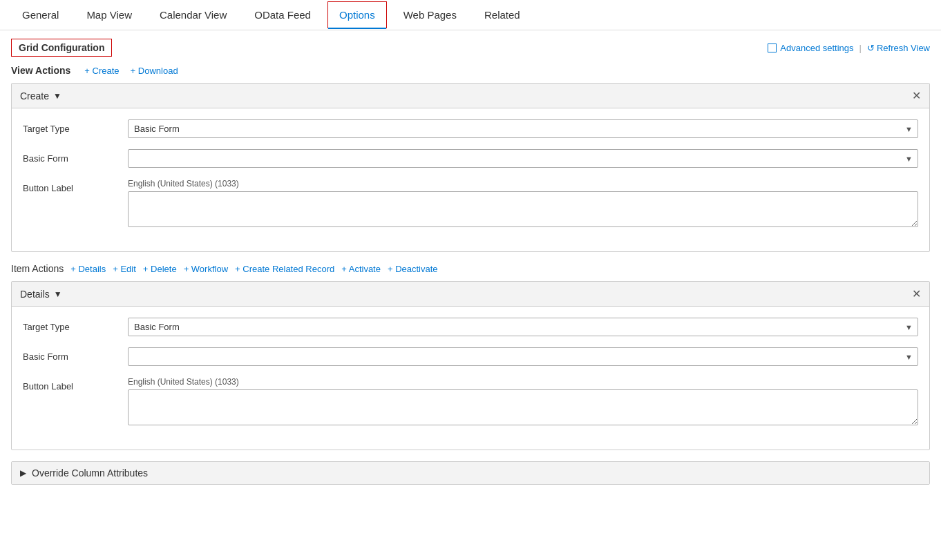 The width and height of the screenshot is (941, 560). What do you see at coordinates (102, 70) in the screenshot?
I see `create-btn: + Create` at bounding box center [102, 70].